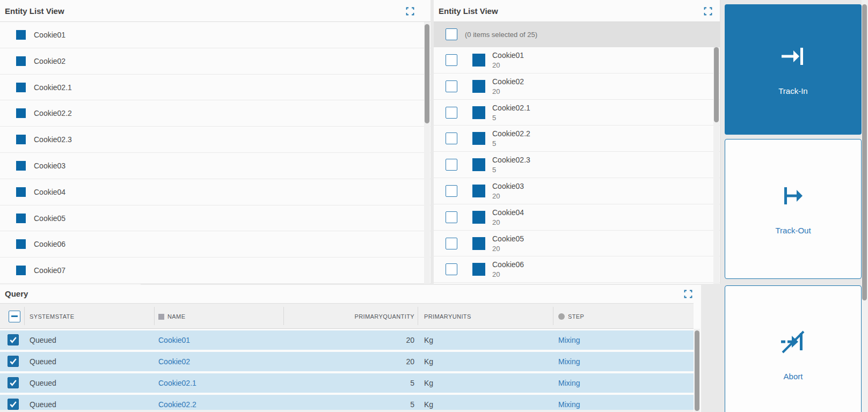 The width and height of the screenshot is (868, 412). Describe the element at coordinates (577, 11) in the screenshot. I see `panel-title-bar: Entity List View` at that location.